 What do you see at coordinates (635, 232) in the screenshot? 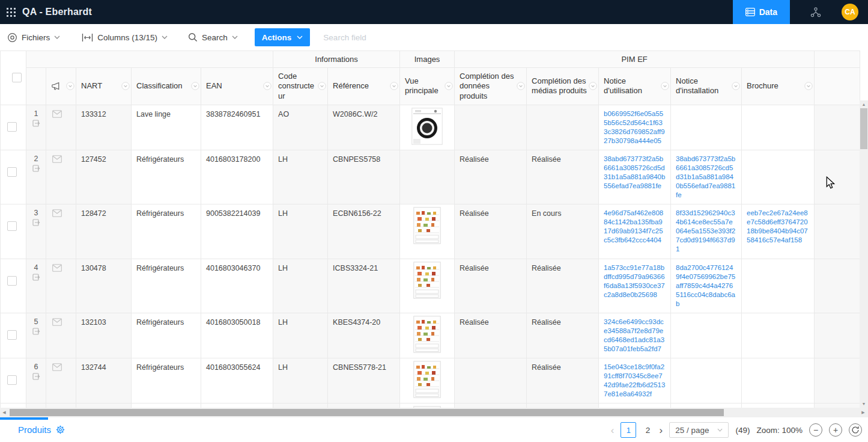
I see `cell-notice_use: 4e96d75af462e80884c1142ba135fba917d69ab9…` at bounding box center [635, 232].